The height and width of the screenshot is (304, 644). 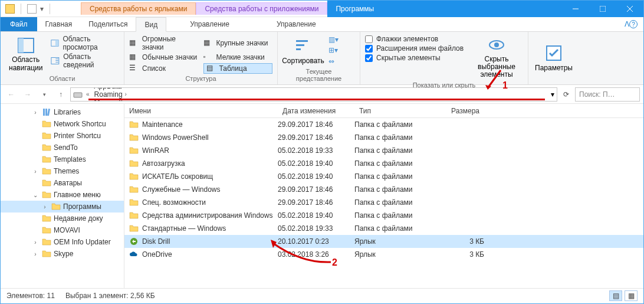 I want to click on column-headers: Имени Дата изменения Тип Размера, so click(x=384, y=111).